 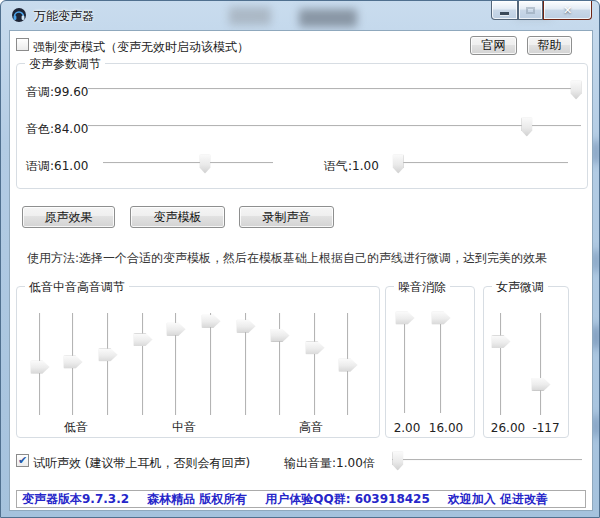 What do you see at coordinates (546, 428) in the screenshot?
I see `female-value-2: -117` at bounding box center [546, 428].